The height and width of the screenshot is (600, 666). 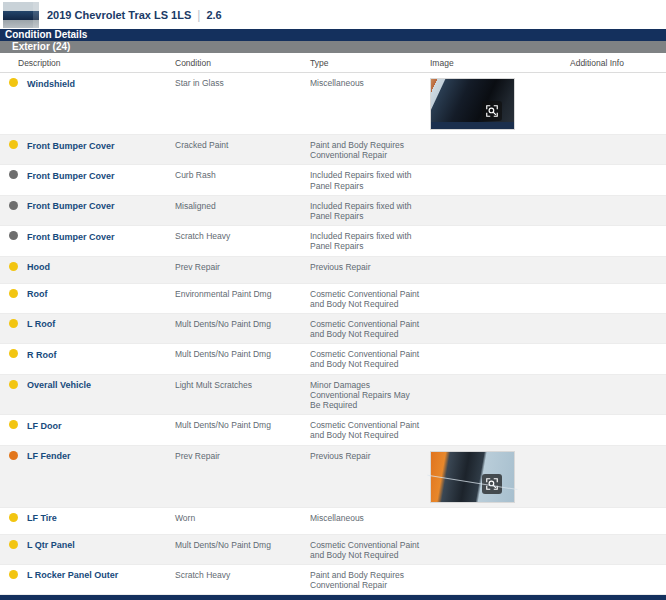 I want to click on exterior-section-label: Exterior (24), so click(x=41, y=46).